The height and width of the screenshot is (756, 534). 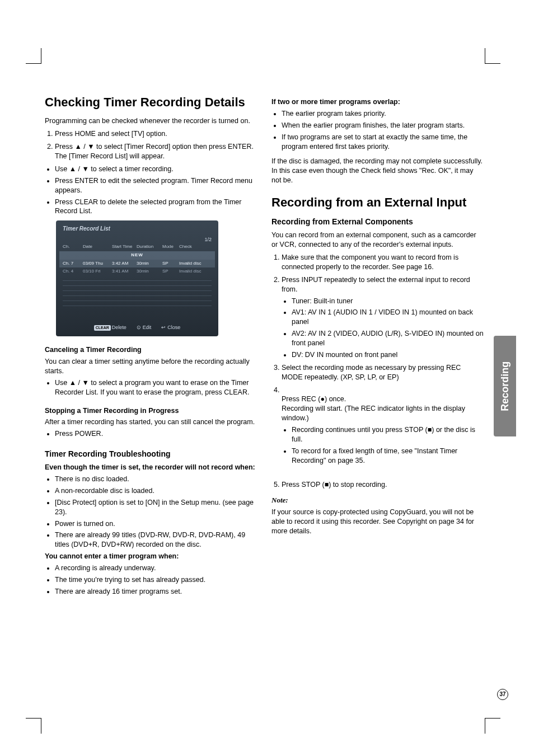 I want to click on note-label: Note:, so click(x=377, y=500).